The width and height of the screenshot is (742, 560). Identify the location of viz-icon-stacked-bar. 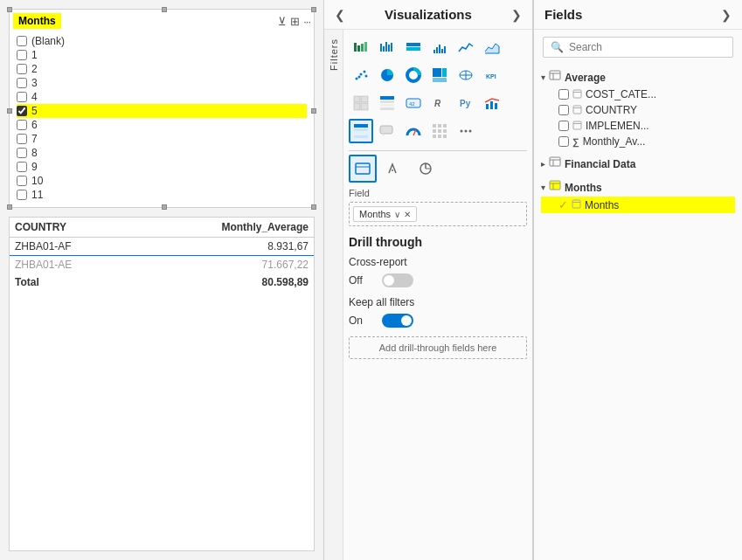
(361, 47).